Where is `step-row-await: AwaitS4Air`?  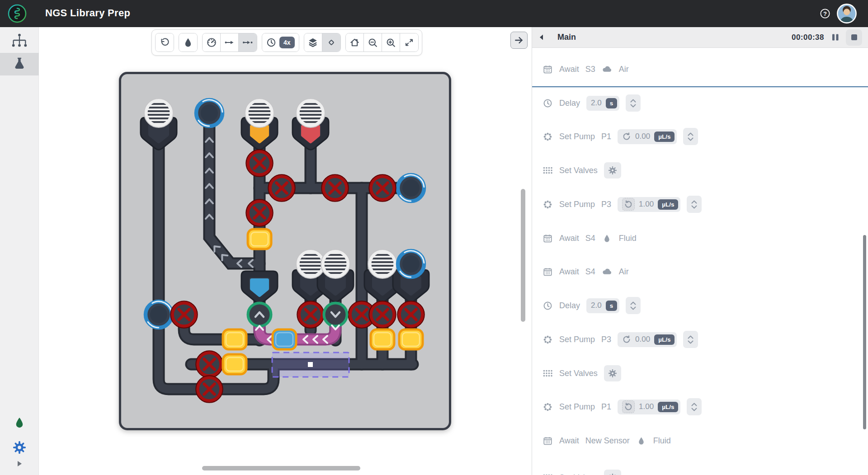 step-row-await: AwaitS4Air is located at coordinates (700, 272).